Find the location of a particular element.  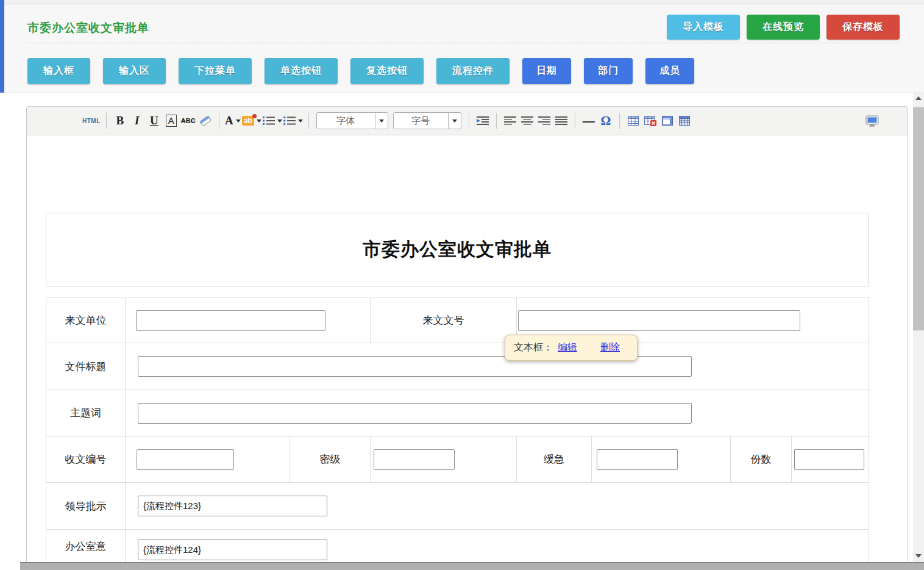

field-label-cell: 缓急 is located at coordinates (555, 460).